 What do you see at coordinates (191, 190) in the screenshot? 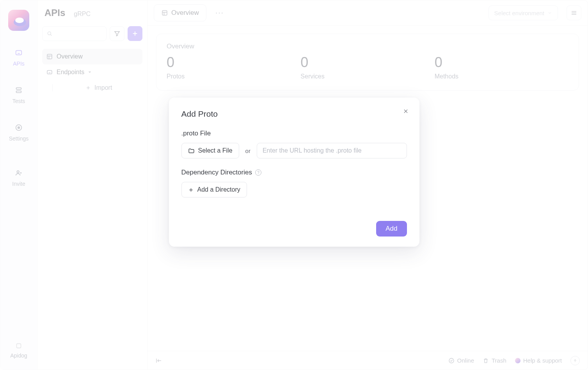
I see `plus-icon` at bounding box center [191, 190].